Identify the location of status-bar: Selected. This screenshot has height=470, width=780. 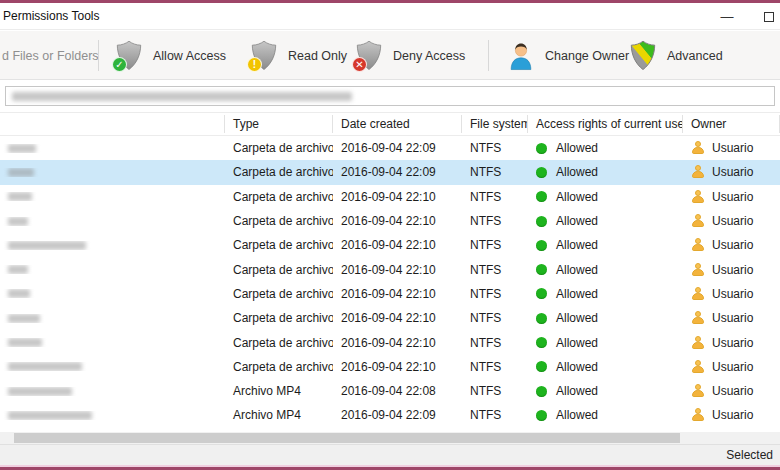
(390, 454).